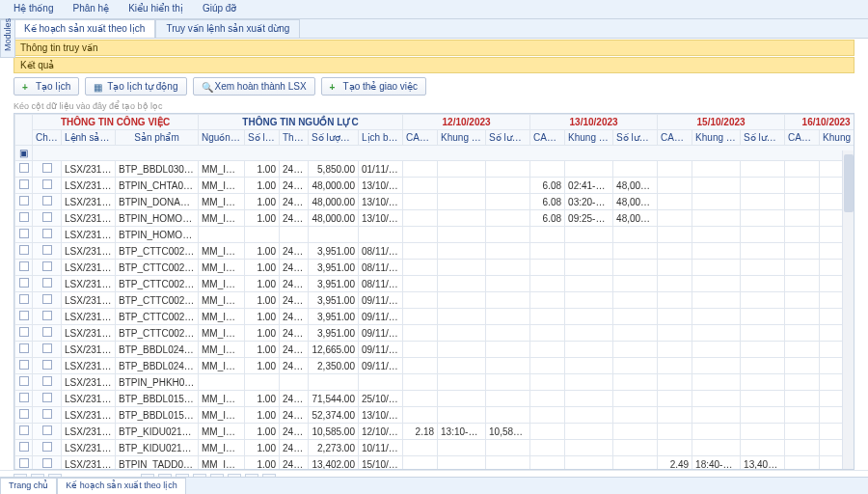  What do you see at coordinates (436, 203) in the screenshot?
I see `table-row: LSX/2310/271BTPIN_DONA0001_001MM_INTD11.…` at bounding box center [436, 203].